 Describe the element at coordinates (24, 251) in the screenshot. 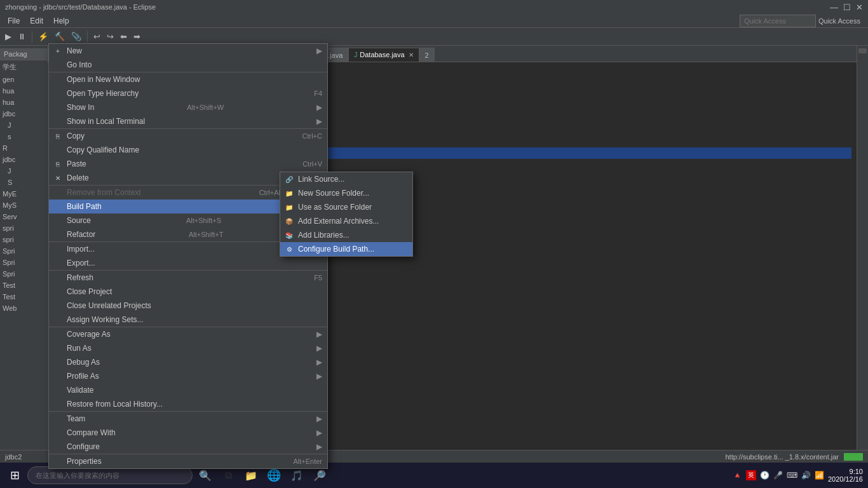

I see `sidebar-item-project-17: Spri` at that location.